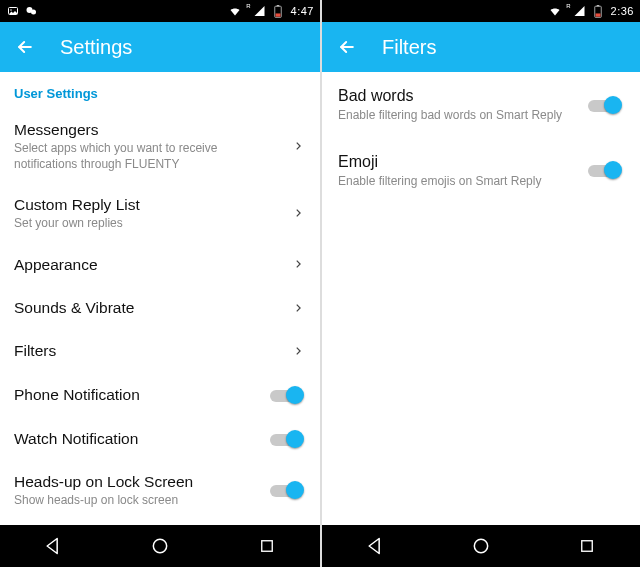 This screenshot has width=640, height=567. I want to click on row-subtitle: Enable filtering bad words on Smart Repl…, so click(458, 116).